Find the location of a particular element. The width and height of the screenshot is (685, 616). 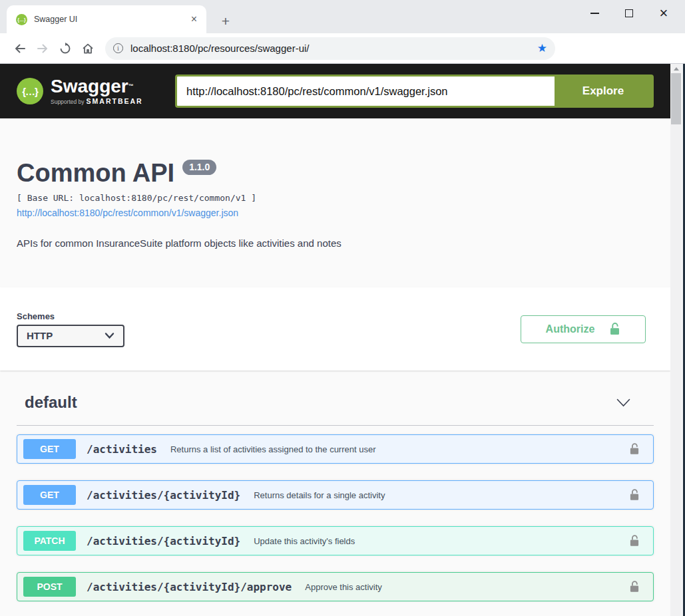

back-button is located at coordinates (20, 49).